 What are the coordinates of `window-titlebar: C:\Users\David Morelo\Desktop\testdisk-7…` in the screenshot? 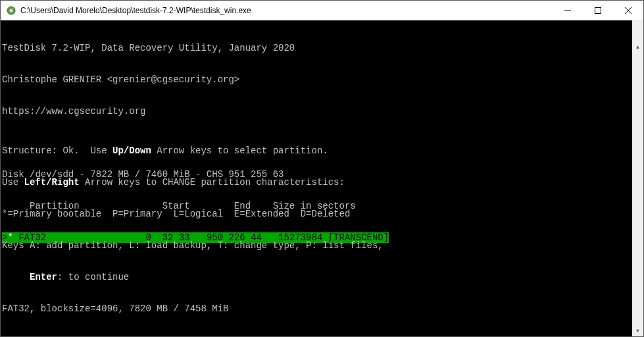 It's located at (322, 11).